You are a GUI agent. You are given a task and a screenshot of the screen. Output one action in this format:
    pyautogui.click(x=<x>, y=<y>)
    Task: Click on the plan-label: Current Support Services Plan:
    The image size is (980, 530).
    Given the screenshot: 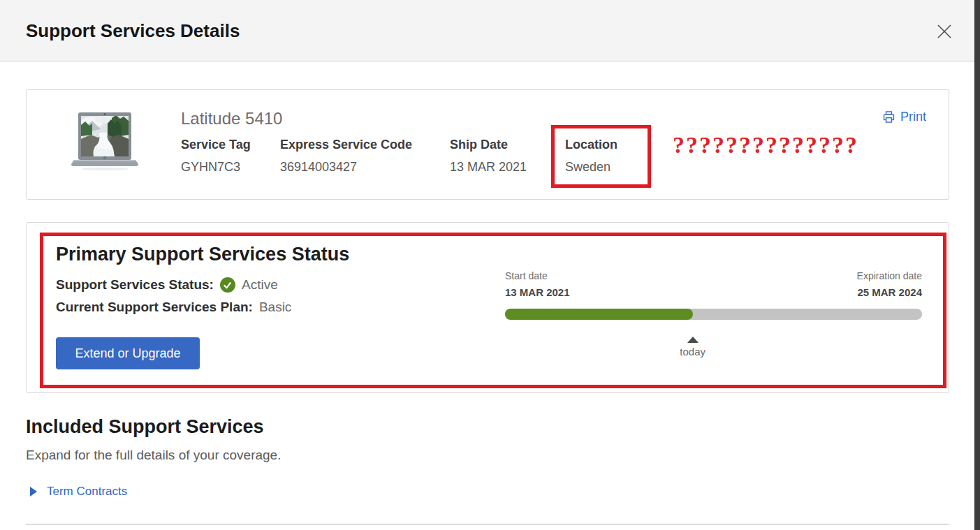 What is the action you would take?
    pyautogui.click(x=154, y=307)
    